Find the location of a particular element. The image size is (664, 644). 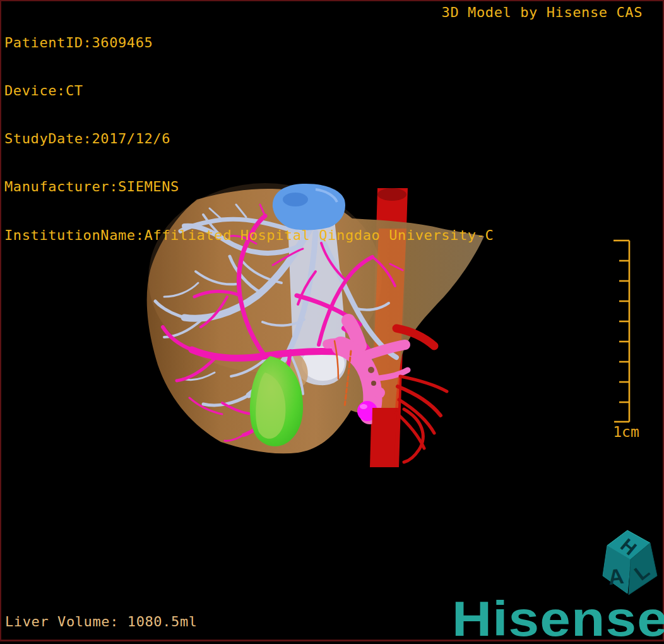

portal-trunk-knob is located at coordinates (379, 393).